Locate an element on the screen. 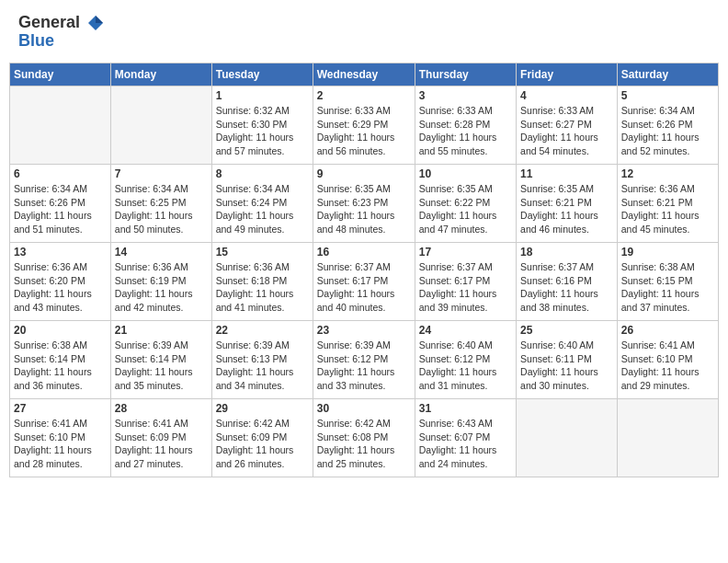  day-info: Sunrise: 6:36 AM Sunset: 6:20 PM Dayligh… is located at coordinates (61, 287).